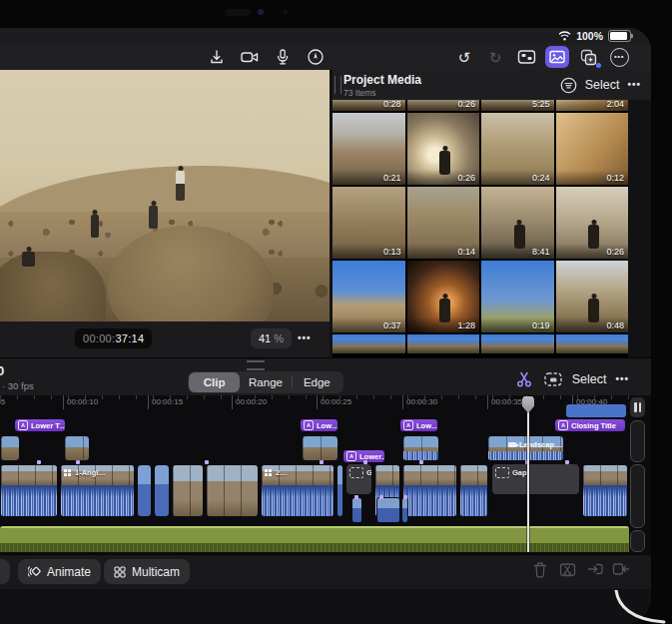 This screenshot has width=672, height=624. I want to click on gap-clip: Gap, so click(535, 479).